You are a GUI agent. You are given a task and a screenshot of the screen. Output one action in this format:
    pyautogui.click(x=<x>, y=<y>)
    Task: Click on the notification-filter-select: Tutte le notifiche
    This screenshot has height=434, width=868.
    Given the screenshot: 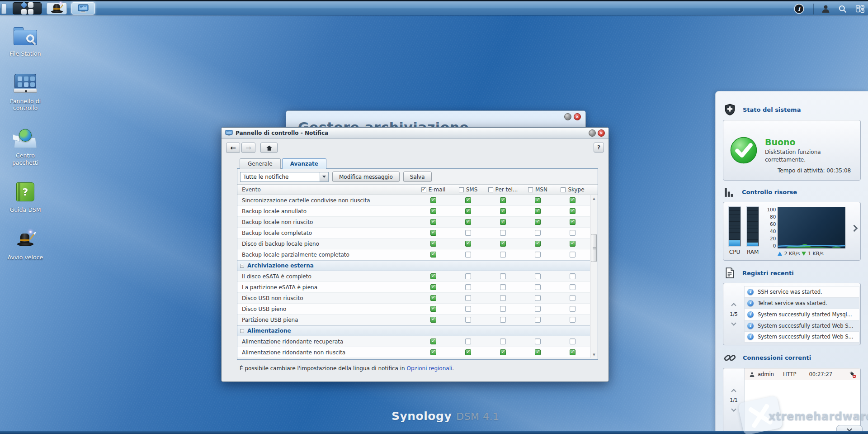 What is the action you would take?
    pyautogui.click(x=284, y=177)
    